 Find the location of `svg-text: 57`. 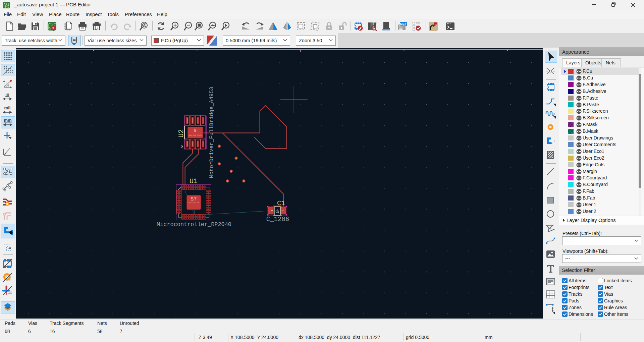

svg-text: 57 is located at coordinates (194, 199).